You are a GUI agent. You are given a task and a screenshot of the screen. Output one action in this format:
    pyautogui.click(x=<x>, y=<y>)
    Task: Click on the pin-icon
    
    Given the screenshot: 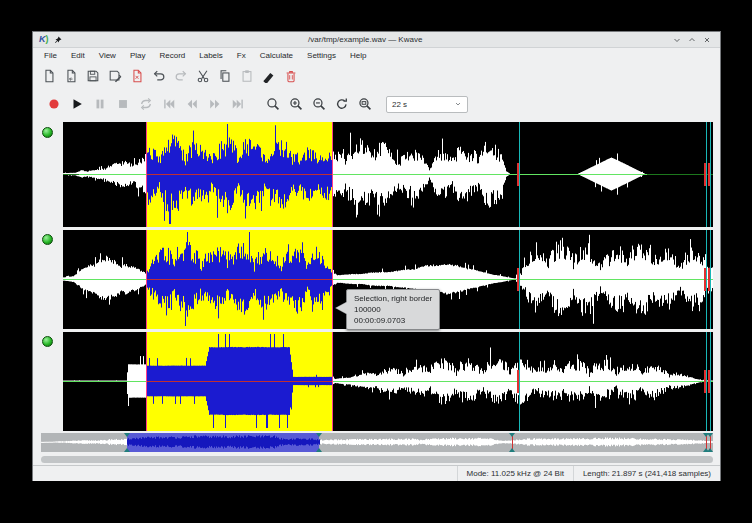 What is the action you would take?
    pyautogui.click(x=58, y=40)
    